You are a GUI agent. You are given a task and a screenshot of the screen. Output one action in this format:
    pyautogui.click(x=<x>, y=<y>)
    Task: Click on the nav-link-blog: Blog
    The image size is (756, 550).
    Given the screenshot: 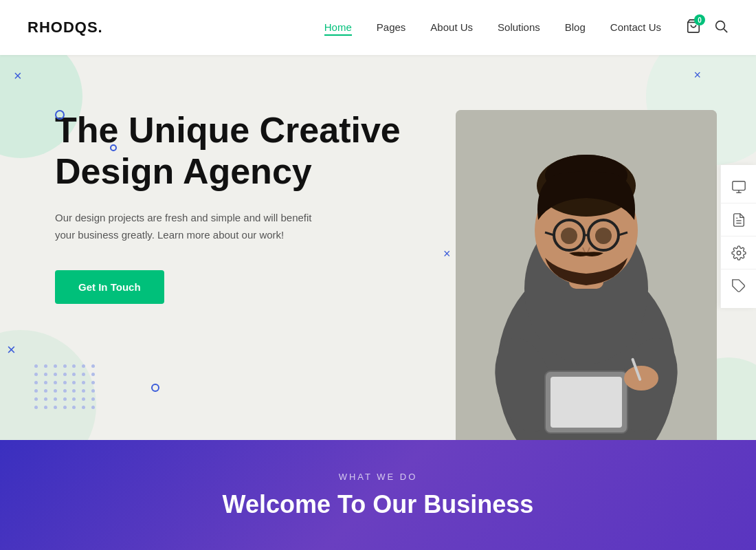 What is the action you would take?
    pyautogui.click(x=575, y=28)
    